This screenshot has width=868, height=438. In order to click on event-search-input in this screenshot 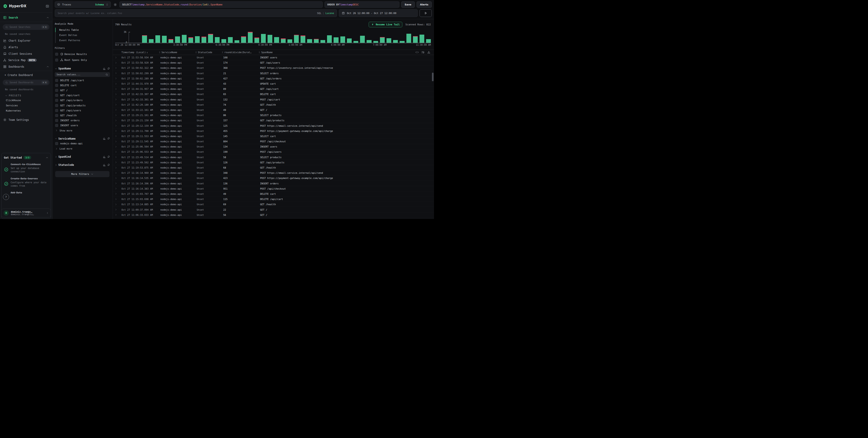, I will do `click(186, 13)`.